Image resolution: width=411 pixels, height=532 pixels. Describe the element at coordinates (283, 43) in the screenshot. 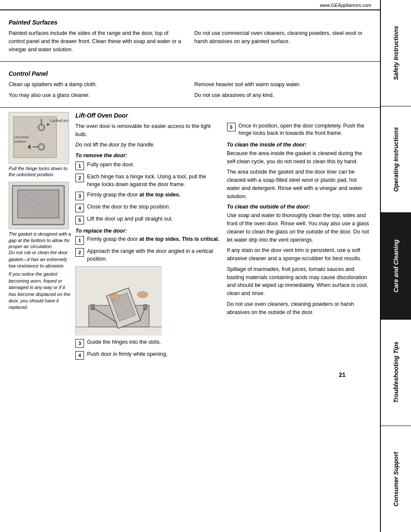

I see `painted-surfaces-right: Do not use commercial oven cleaners, cle…` at that location.